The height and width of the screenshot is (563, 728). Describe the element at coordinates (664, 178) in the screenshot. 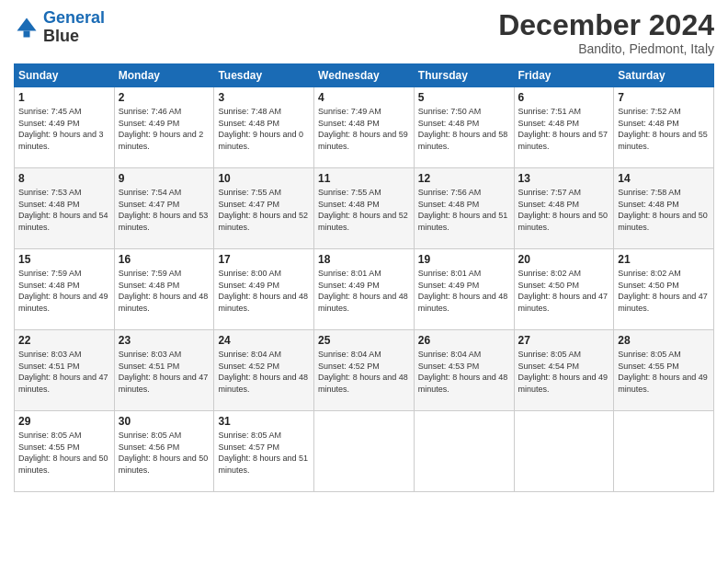

I see `day-number: 14` at that location.